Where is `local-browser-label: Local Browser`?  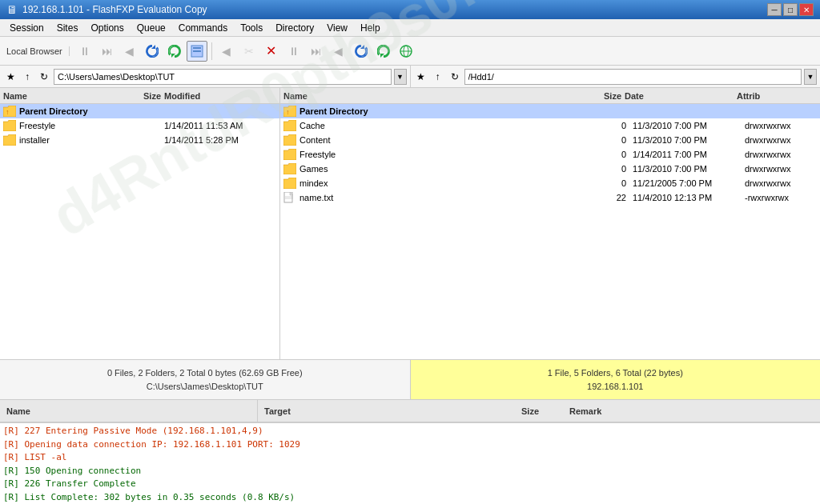
local-browser-label: Local Browser is located at coordinates (37, 51).